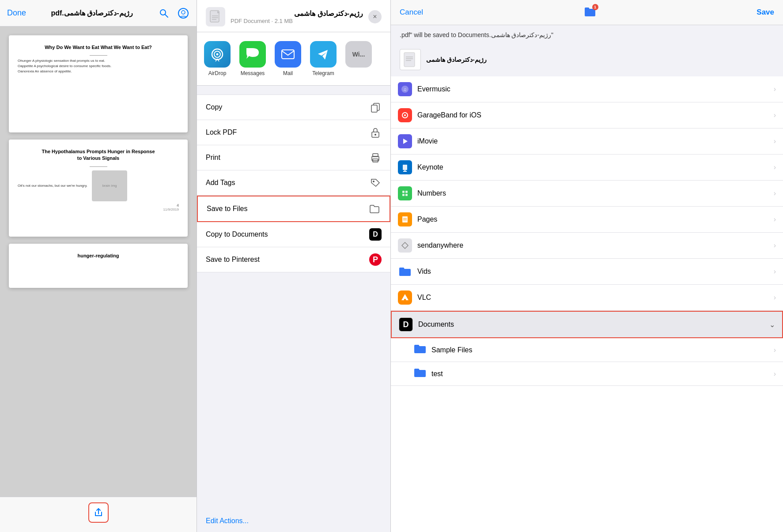 The height and width of the screenshot is (532, 783). What do you see at coordinates (587, 298) in the screenshot?
I see `folder-vlc: VLC ›` at bounding box center [587, 298].